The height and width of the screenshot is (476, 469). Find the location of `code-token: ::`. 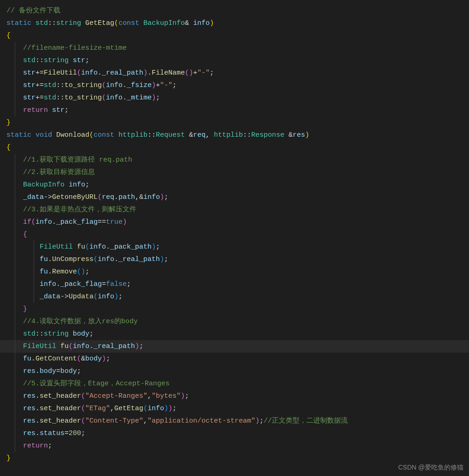

code-token: :: is located at coordinates (60, 86).